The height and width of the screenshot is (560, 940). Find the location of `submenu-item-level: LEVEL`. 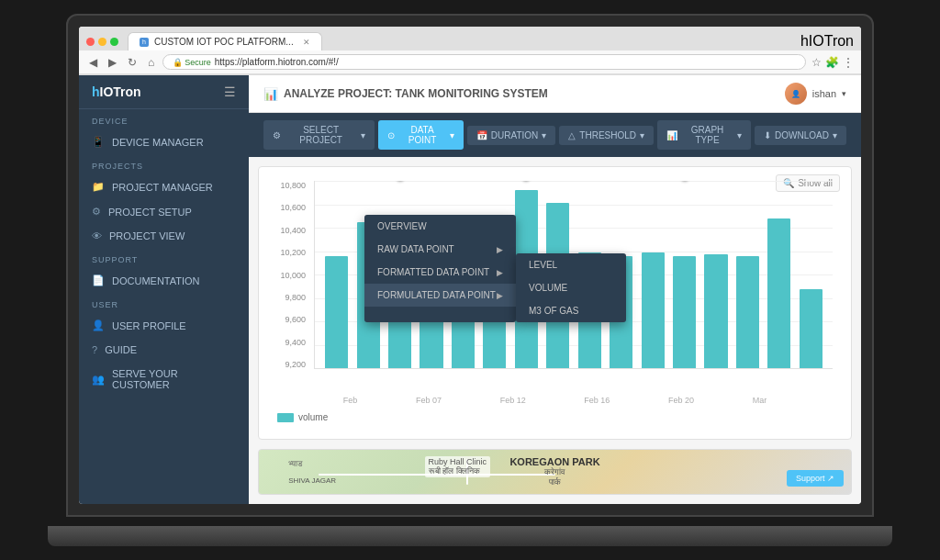

submenu-item-level: LEVEL is located at coordinates (571, 264).